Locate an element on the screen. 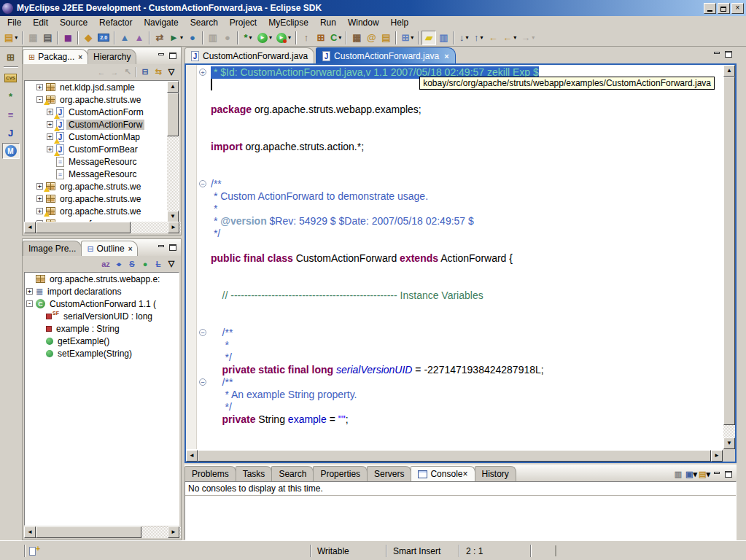  collapse-all-button: ⊟ is located at coordinates (145, 72).